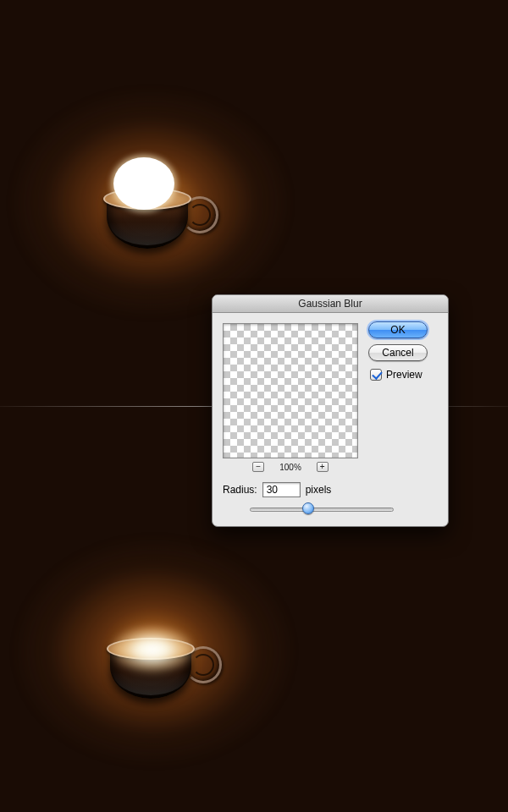 The height and width of the screenshot is (812, 508). What do you see at coordinates (318, 490) in the screenshot?
I see `radius-unit-label: pixels` at bounding box center [318, 490].